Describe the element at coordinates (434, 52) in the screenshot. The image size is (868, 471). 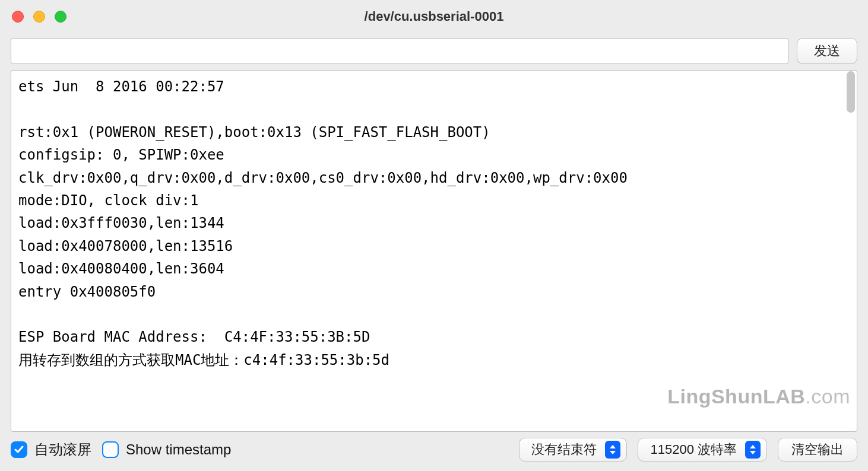
I see `send-toolbar: 发送` at that location.